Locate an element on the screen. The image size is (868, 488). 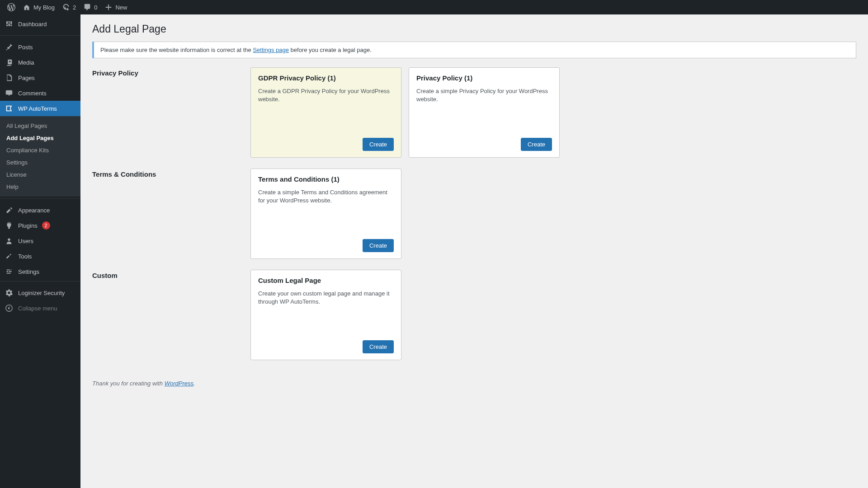
plus-icon is located at coordinates (108, 7).